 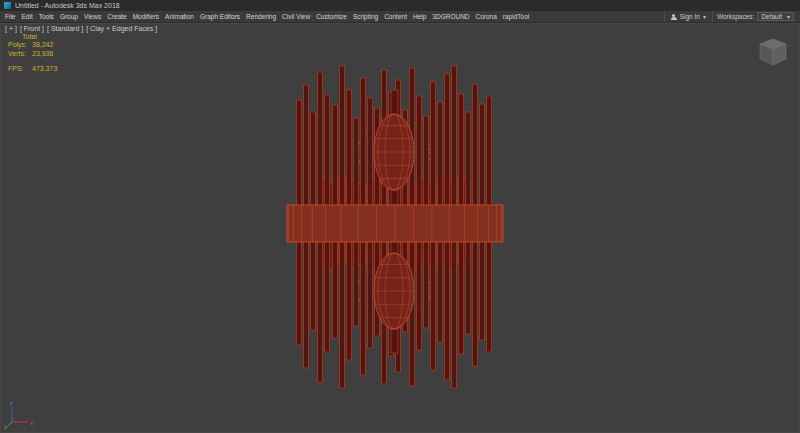 I want to click on menu-animation: Animation, so click(x=180, y=17).